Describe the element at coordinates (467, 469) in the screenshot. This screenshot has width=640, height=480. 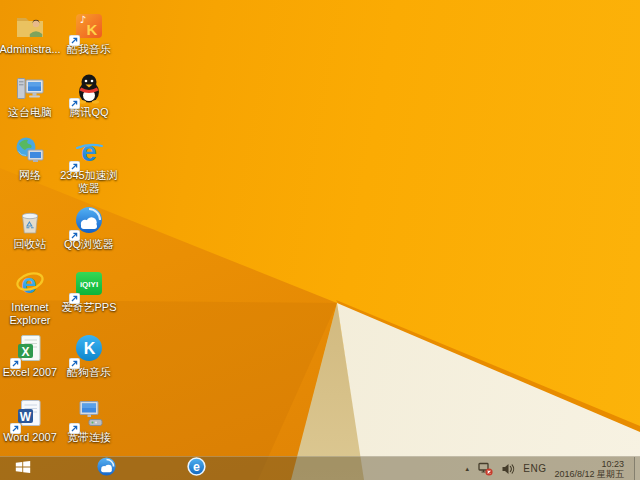
I see `chevron-up-icon: ▲` at that location.